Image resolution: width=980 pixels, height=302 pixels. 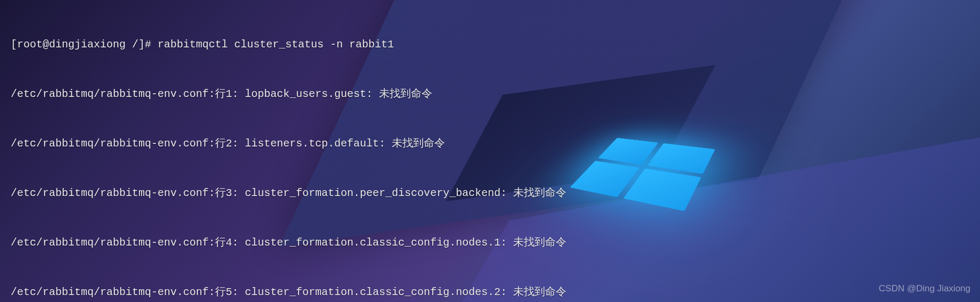 I want to click on terminal-output-line: /etc/rabbitmq/rabbitmq-env.conf:行3: clus…, so click(x=490, y=193).